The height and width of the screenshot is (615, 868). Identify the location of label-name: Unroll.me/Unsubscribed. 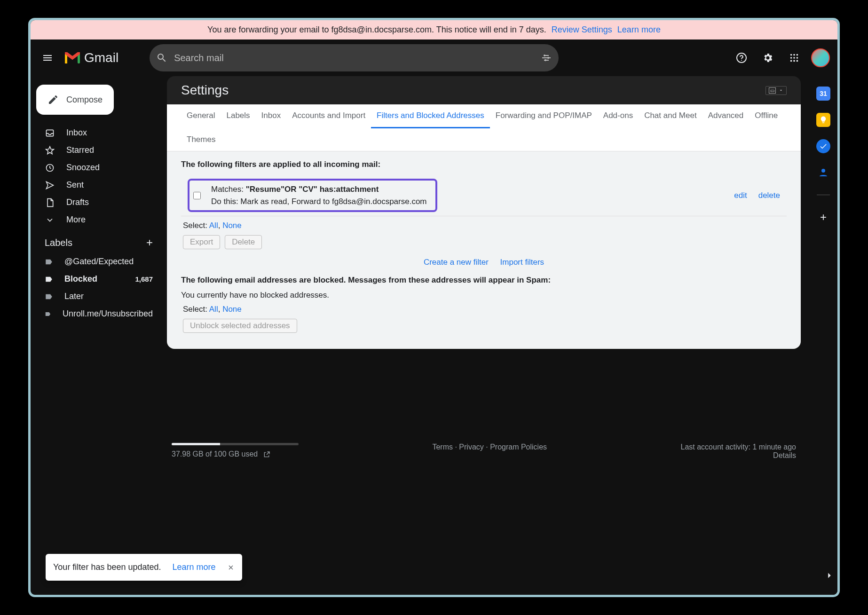
(108, 314).